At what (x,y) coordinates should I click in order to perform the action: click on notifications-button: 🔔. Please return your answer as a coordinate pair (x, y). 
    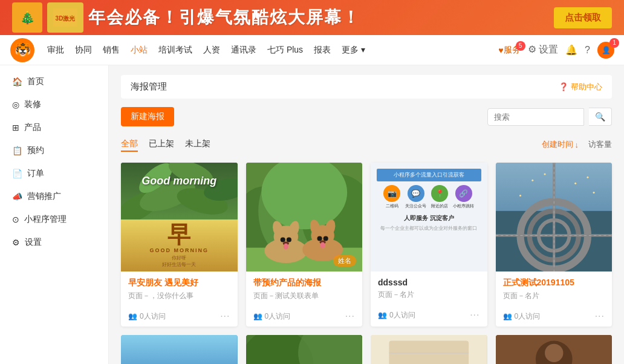
    Looking at the image, I should click on (571, 50).